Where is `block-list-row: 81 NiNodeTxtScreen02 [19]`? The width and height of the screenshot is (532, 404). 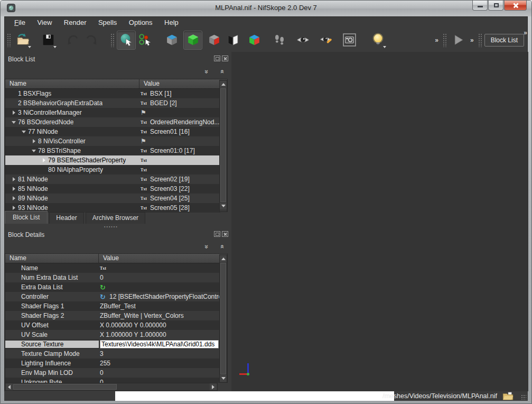 block-list-row: 81 NiNodeTxtScreen02 [19] is located at coordinates (113, 179).